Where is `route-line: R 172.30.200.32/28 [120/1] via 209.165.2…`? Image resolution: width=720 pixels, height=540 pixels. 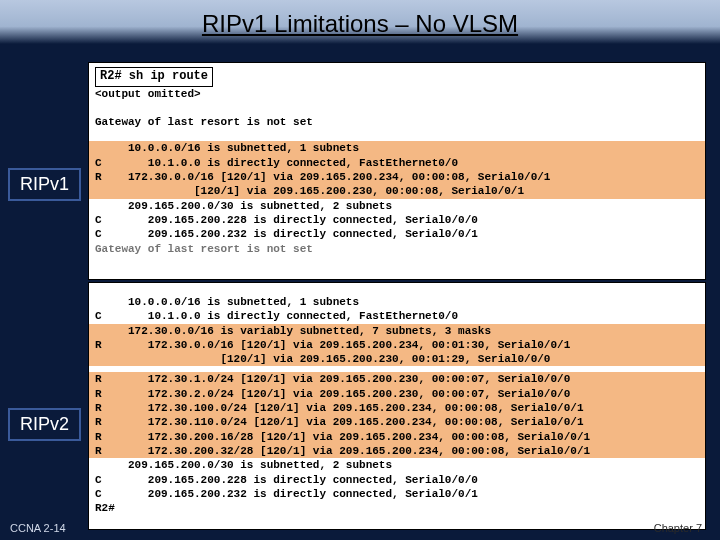 route-line: R 172.30.200.32/28 [120/1] via 209.165.2… is located at coordinates (397, 451).